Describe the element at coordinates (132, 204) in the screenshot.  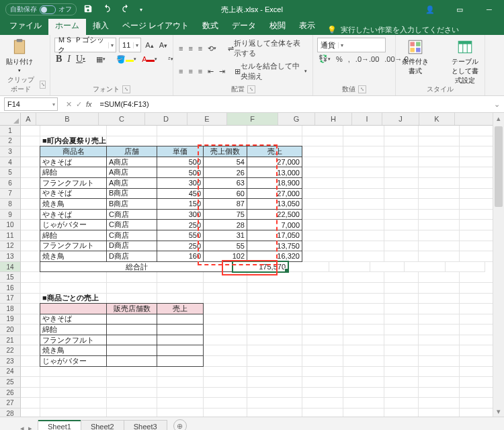
I see `cell: B商店` at that location.